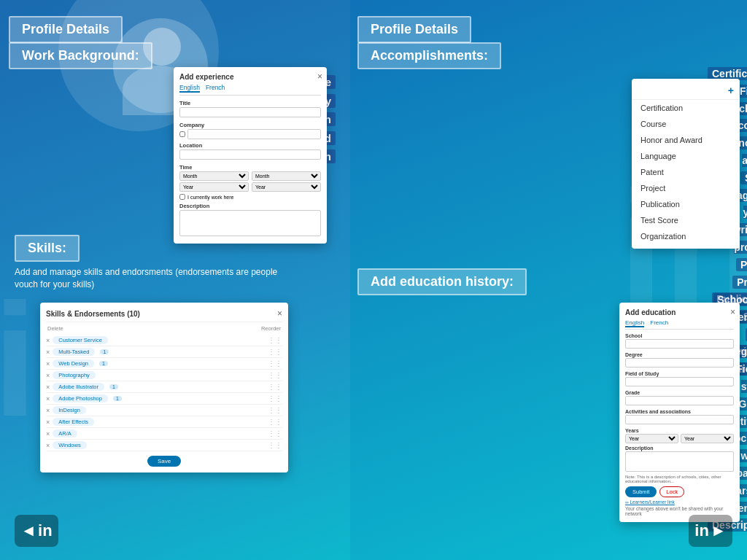  What do you see at coordinates (686, 140) in the screenshot?
I see `acc-dd-honor: Honor and Award` at bounding box center [686, 140].